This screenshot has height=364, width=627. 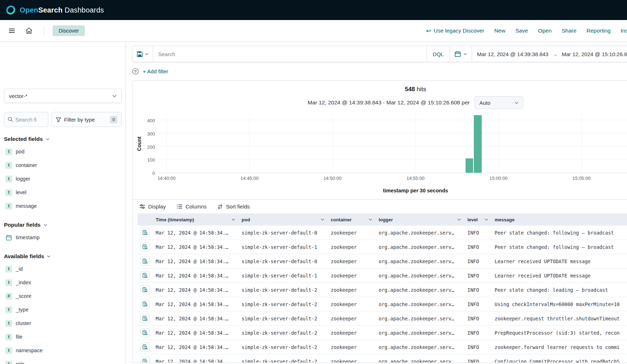 What do you see at coordinates (12, 31) in the screenshot?
I see `menu-button` at bounding box center [12, 31].